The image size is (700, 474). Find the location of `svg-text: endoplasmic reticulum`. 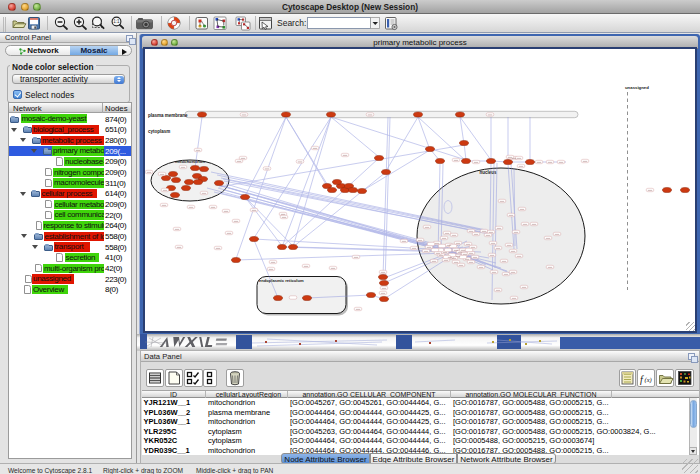

svg-text: endoplasmic reticulum is located at coordinates (282, 280).